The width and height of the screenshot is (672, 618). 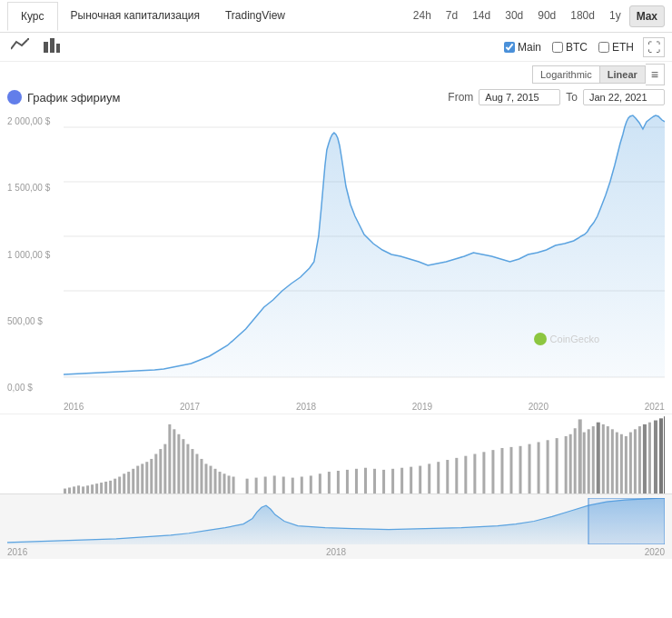 What do you see at coordinates (135, 16) in the screenshot?
I see `tab-market-cap: Рыночная капитализация` at bounding box center [135, 16].